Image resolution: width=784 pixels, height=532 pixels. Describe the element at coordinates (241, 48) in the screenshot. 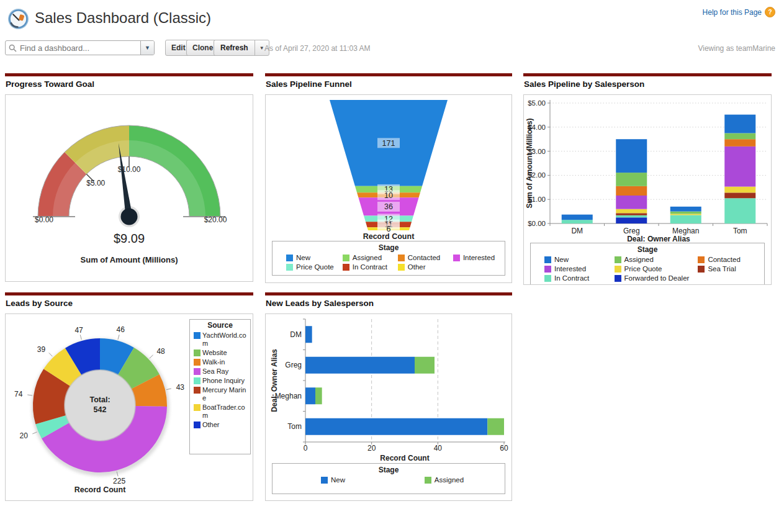

I see `refresh-split-button: Refresh ▼` at that location.